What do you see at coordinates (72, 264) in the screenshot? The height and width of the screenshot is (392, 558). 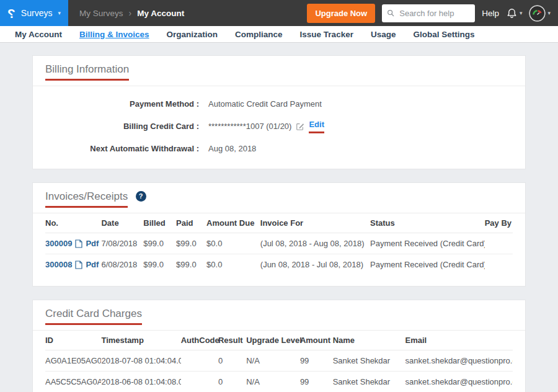 I see `invoice-number-link: 300008 Pdf` at bounding box center [72, 264].